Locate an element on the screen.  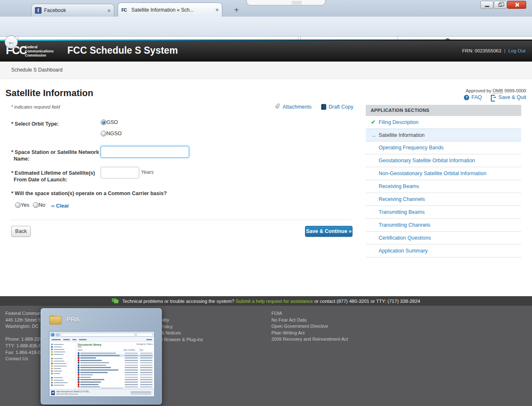
network-name-input is located at coordinates (145, 152).